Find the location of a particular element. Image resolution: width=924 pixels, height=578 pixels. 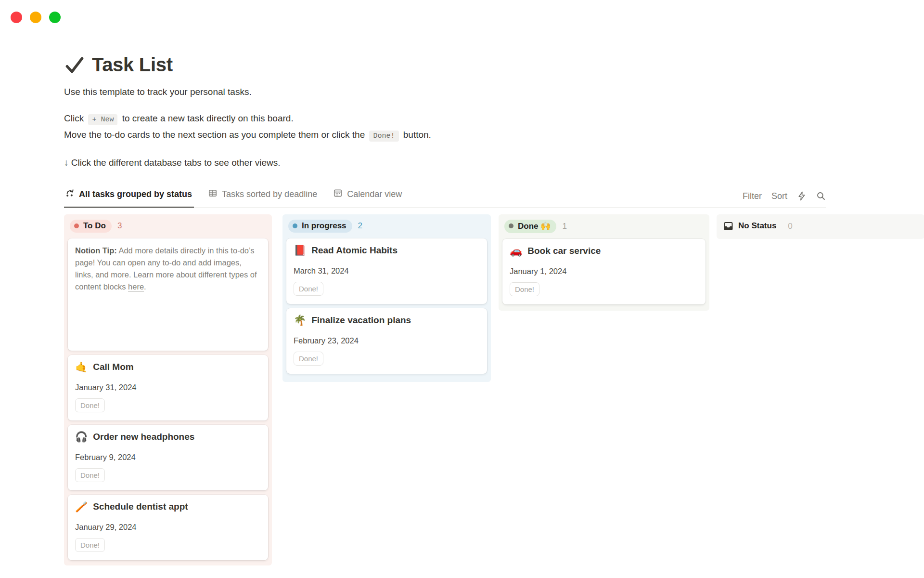

palm-tree-emoji: 🌴 is located at coordinates (300, 320).